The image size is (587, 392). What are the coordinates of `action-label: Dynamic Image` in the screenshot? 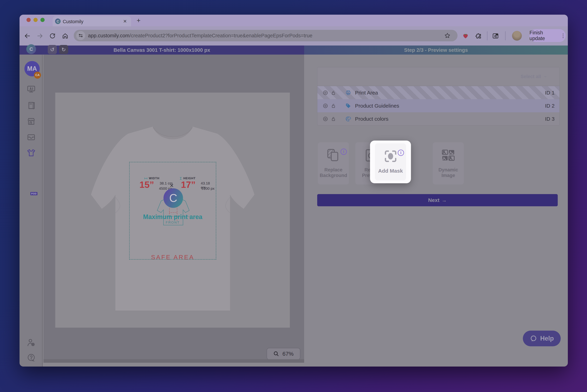 It's located at (448, 173).